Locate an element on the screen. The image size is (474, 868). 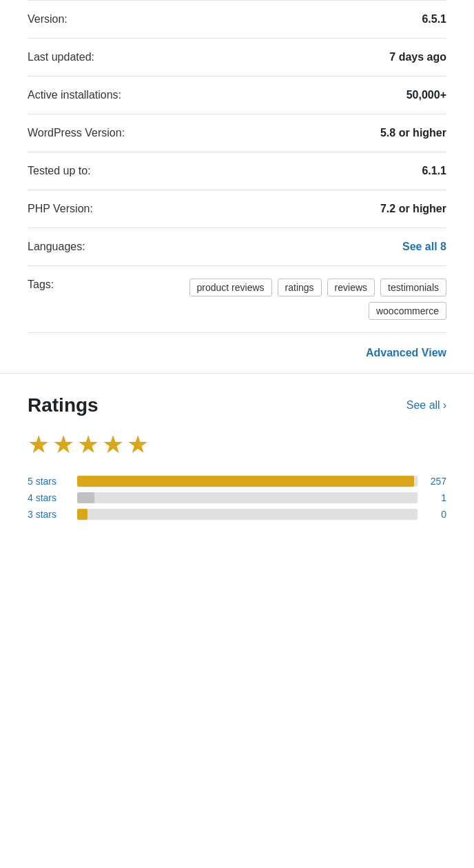
wordpress-version-row: WordPress Version: 5.8 or higher is located at coordinates (237, 134).